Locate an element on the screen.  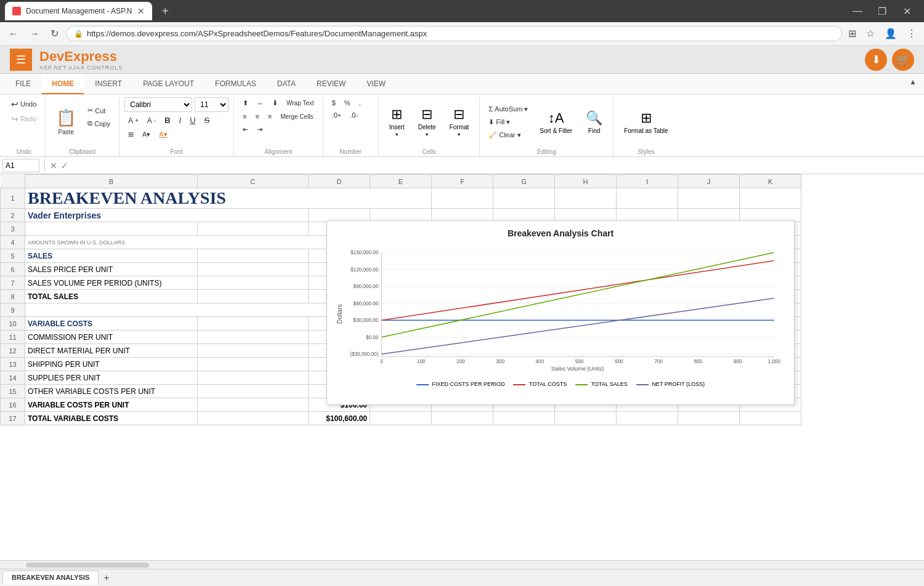
formula-input is located at coordinates (496, 165).